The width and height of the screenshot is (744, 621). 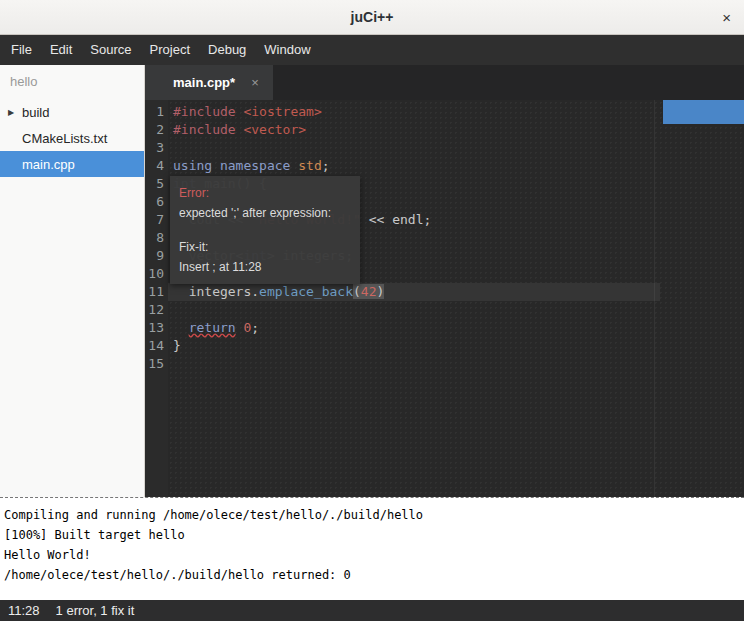 I want to click on code-line-13: return 0;, so click(x=456, y=328).